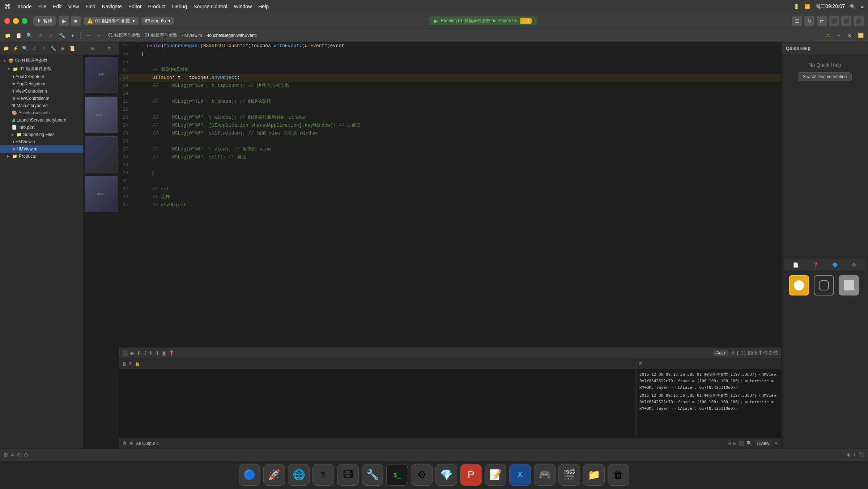 This screenshot has height=489, width=868. I want to click on uiview-filter: uiview, so click(763, 443).